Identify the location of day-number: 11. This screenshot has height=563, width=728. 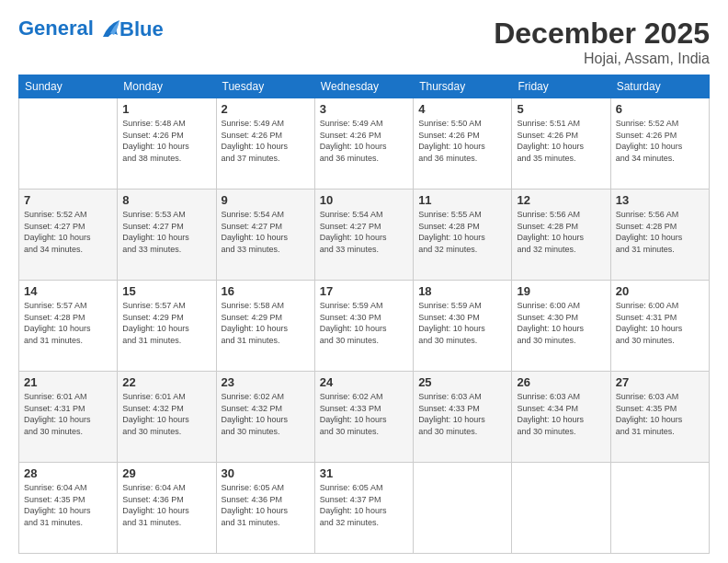
(462, 201).